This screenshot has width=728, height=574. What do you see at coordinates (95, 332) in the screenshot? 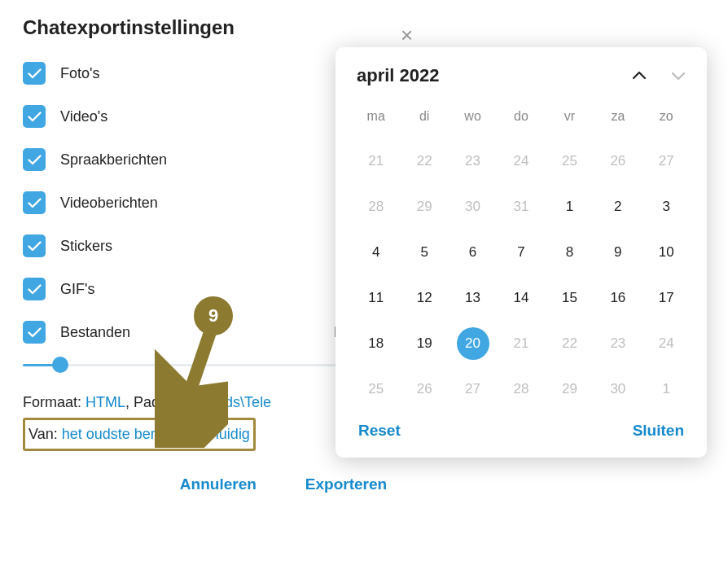
I see `checkbox-label: Bestanden` at bounding box center [95, 332].